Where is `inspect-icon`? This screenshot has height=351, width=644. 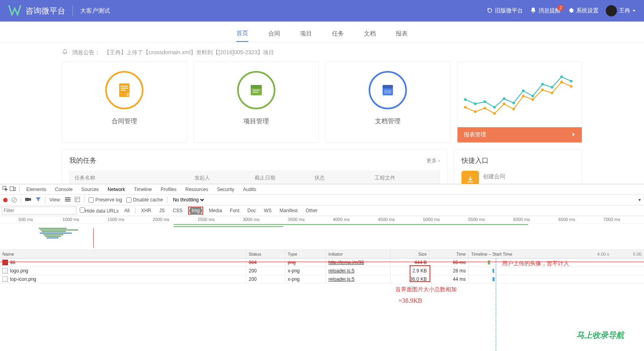
inspect-icon is located at coordinates (5, 189).